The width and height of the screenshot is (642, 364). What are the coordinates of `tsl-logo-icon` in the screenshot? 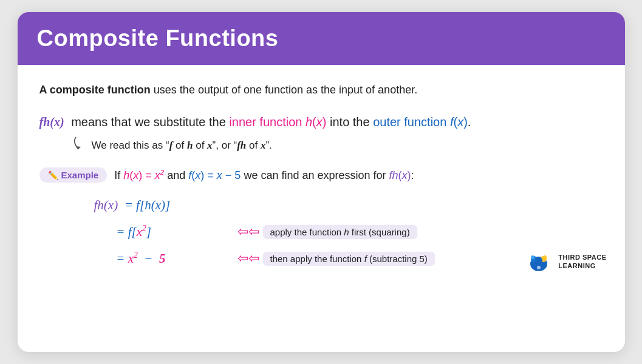 It's located at (539, 261).